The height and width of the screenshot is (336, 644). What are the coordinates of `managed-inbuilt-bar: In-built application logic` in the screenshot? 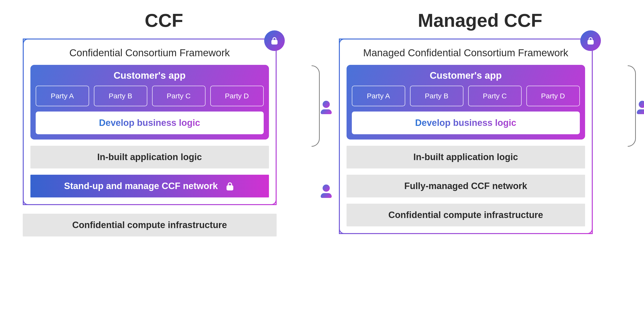 It's located at (466, 157).